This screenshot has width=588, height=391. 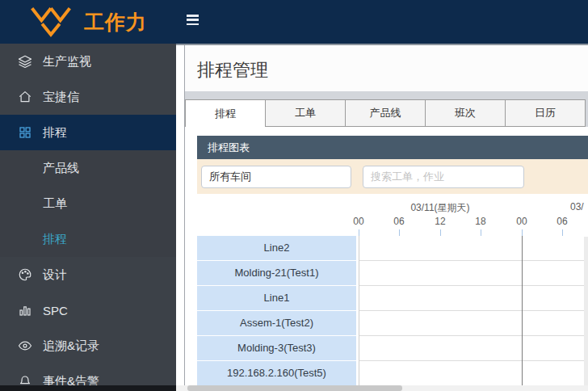 What do you see at coordinates (386, 109) in the screenshot?
I see `tab-bar: 排程 工单 产品线 班次 日历` at bounding box center [386, 109].